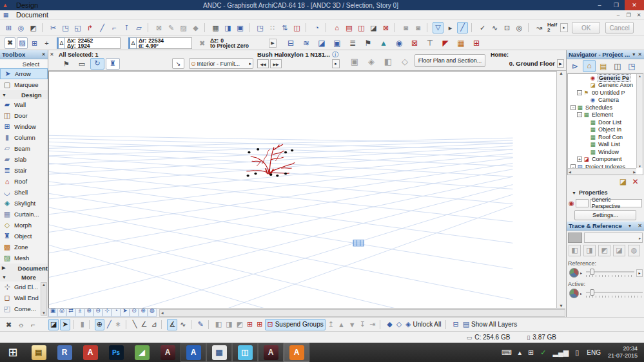  I want to click on ok-button: OK, so click(586, 28).